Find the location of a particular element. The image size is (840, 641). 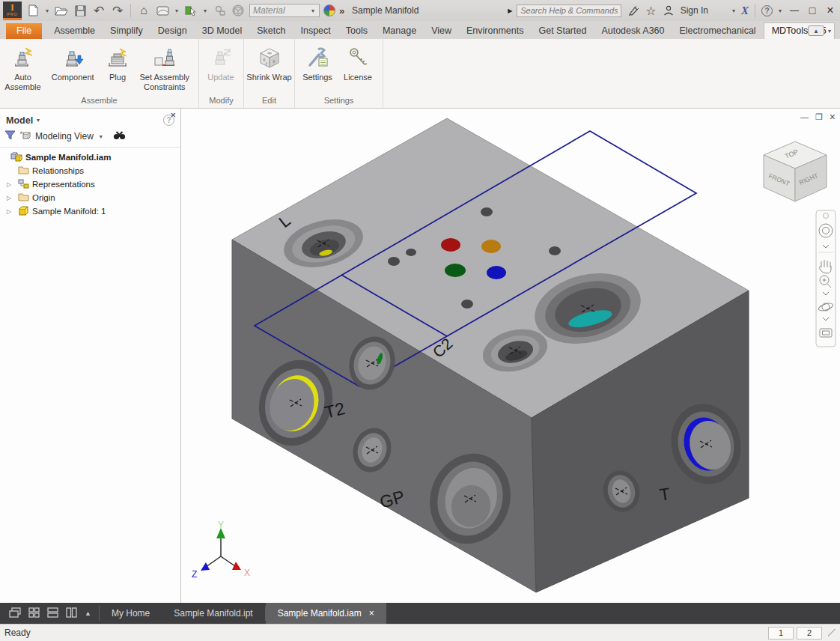

new-file-caret-icon: ▾ is located at coordinates (47, 10).